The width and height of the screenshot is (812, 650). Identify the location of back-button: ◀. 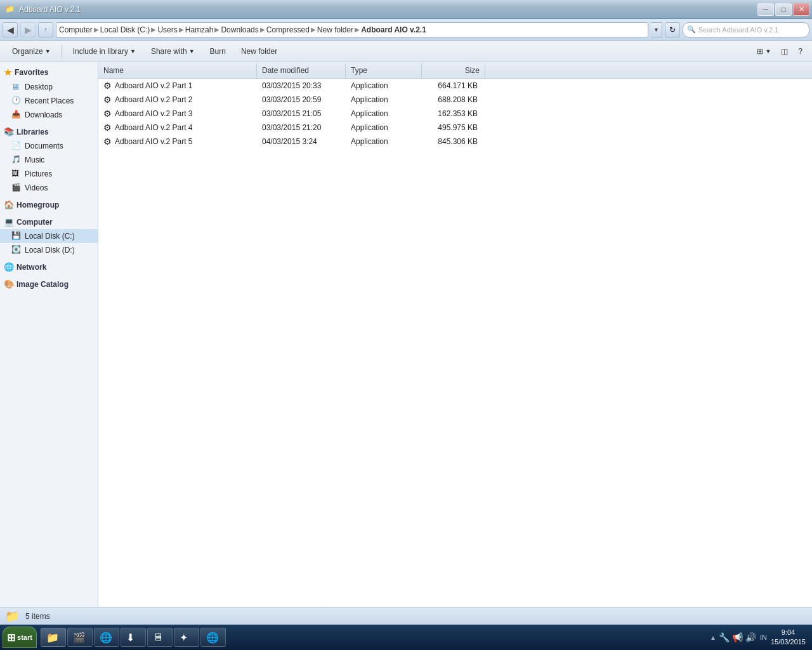
(10, 30).